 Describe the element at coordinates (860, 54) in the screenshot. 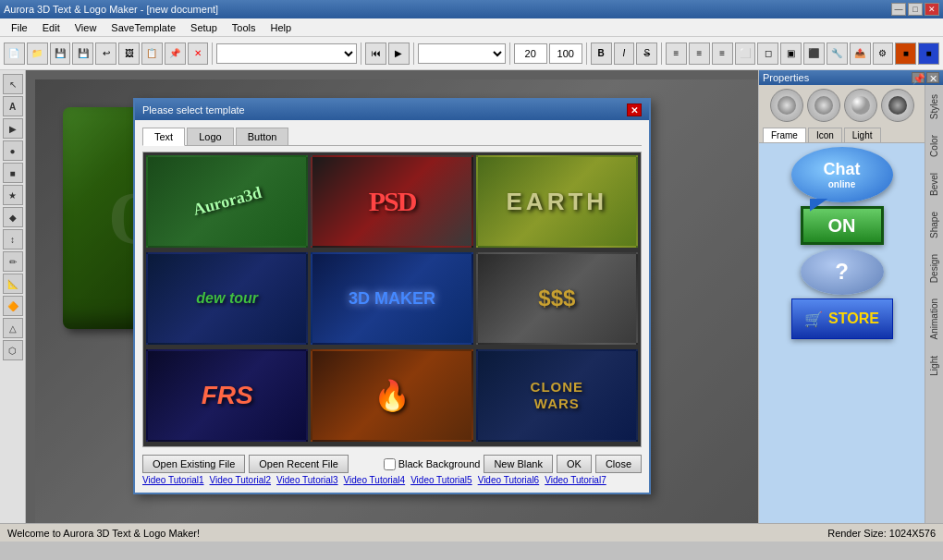

I see `toolbar-export: 📤` at that location.